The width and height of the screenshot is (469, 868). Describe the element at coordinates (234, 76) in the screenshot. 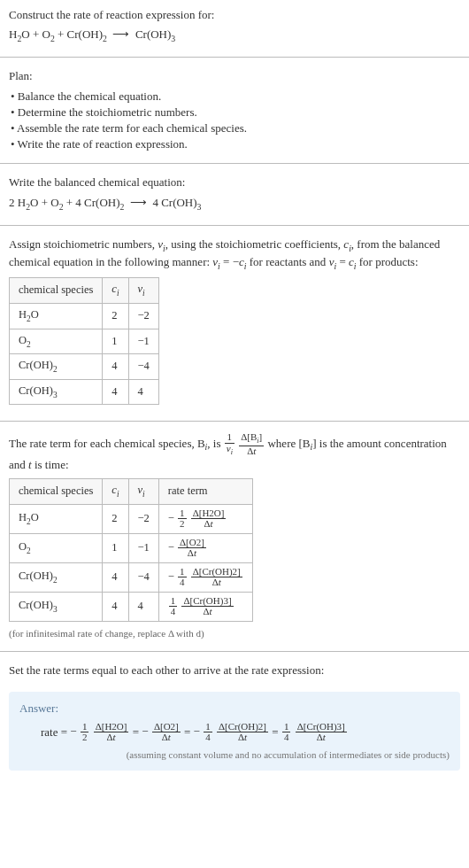

I see `plan-heading: Plan:` at that location.